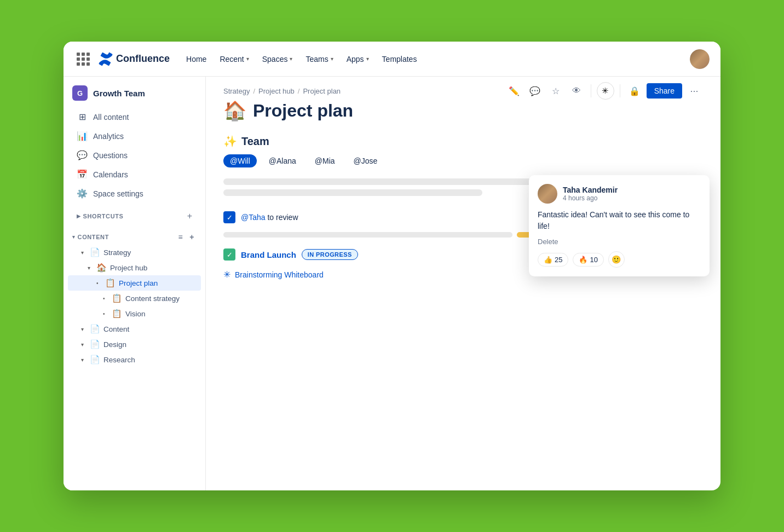 This screenshot has height=532, width=784. What do you see at coordinates (111, 283) in the screenshot?
I see `project-plan-icon: 📋` at bounding box center [111, 283].